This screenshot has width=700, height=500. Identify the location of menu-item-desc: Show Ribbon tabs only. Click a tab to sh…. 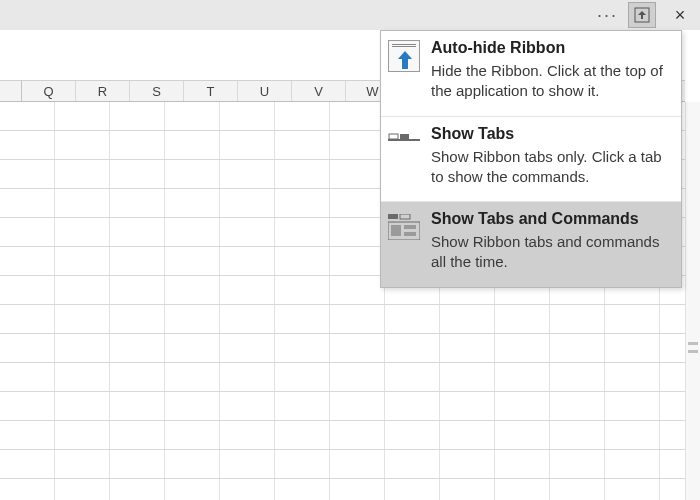
(551, 168).